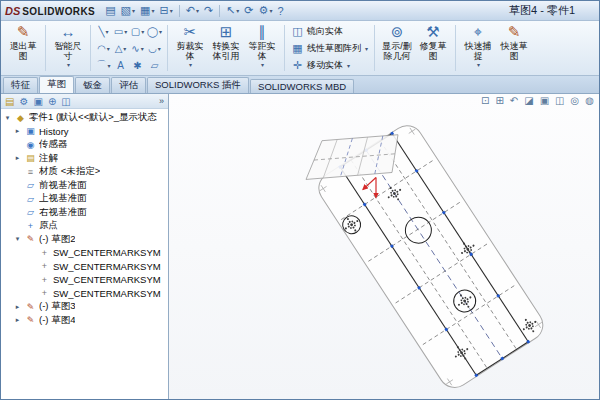 This screenshot has width=600, height=400. What do you see at coordinates (104, 66) in the screenshot?
I see `fillet-tool-button: ⌒▾` at bounding box center [104, 66].